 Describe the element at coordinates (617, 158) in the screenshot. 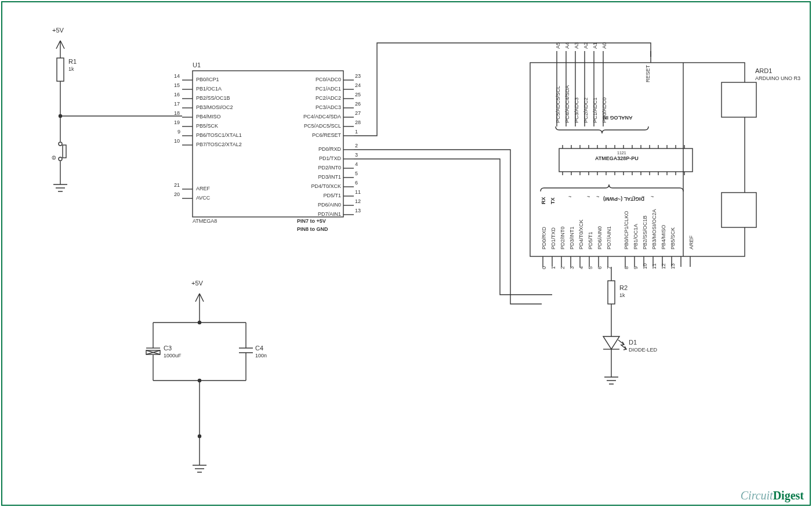

I see `ard1-chip: ATMEGA328P-PU` at that location.